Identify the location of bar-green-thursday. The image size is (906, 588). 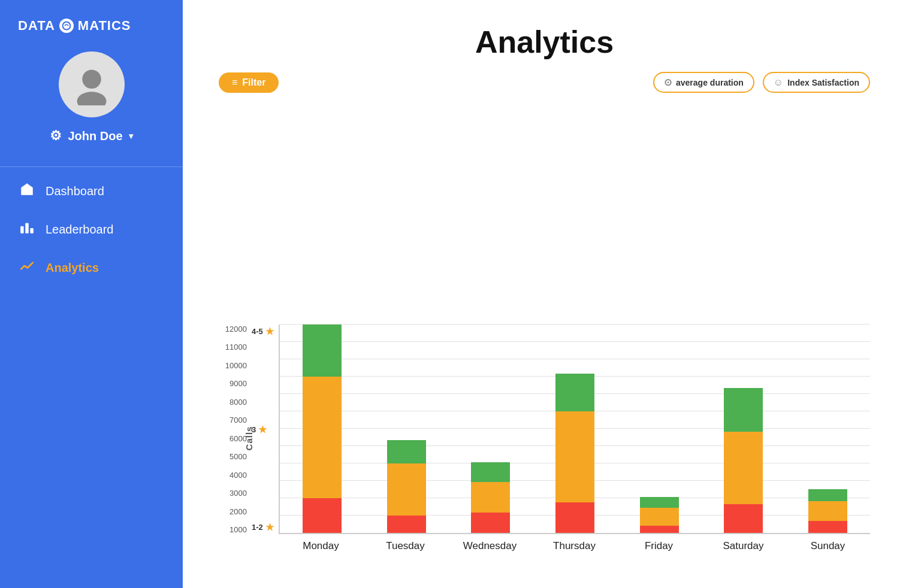
(575, 393).